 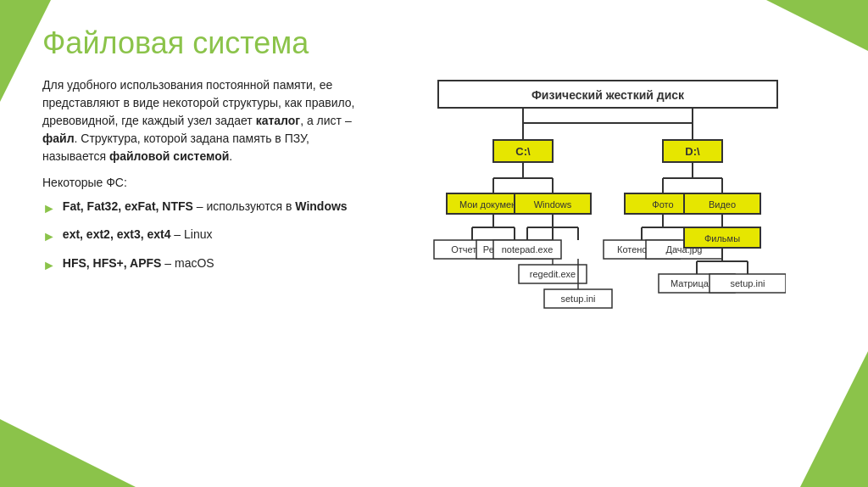 I want to click on list-item-1-text: Fat, Fat32, exFat, NTFS – используются в…, so click(x=205, y=207).